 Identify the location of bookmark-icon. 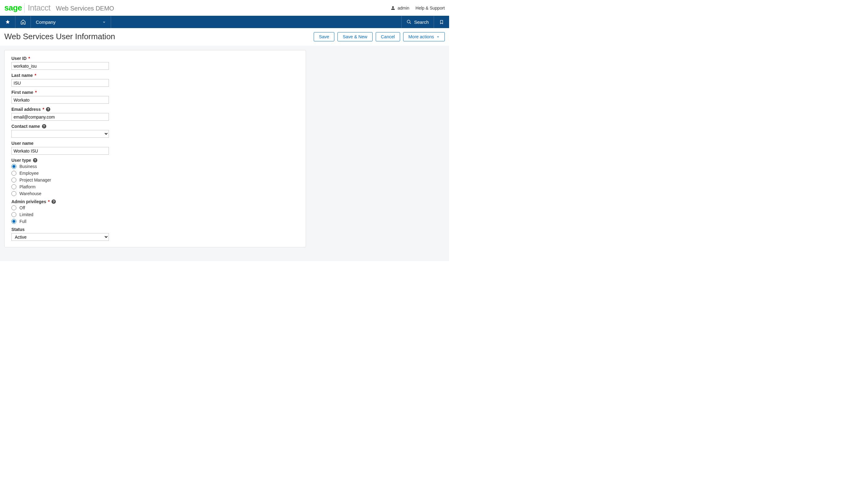
(441, 22).